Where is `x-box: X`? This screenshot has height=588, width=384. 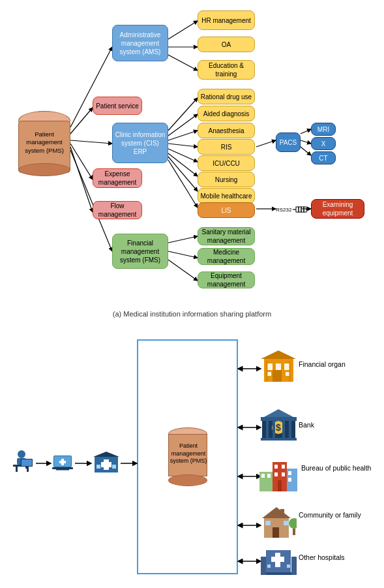 x-box: X is located at coordinates (323, 144).